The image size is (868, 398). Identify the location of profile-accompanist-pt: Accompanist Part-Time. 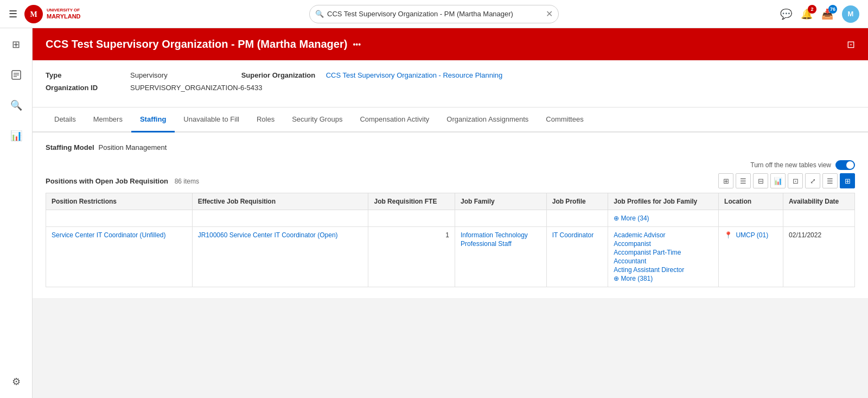
(663, 252).